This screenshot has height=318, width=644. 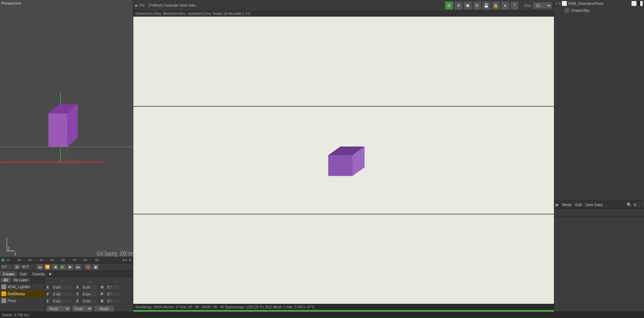 I want to click on stop-btn: ⏹, so click(x=468, y=6).